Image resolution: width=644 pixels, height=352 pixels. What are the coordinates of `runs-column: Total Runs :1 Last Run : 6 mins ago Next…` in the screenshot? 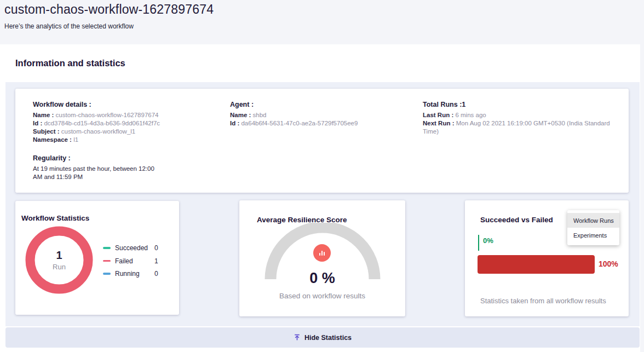 It's located at (524, 118).